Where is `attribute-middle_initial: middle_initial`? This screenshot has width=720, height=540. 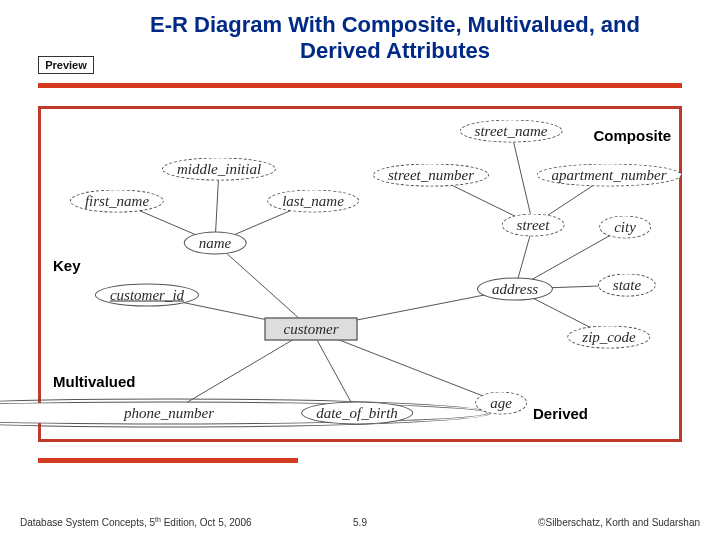
attribute-middle_initial: middle_initial is located at coordinates (219, 170).